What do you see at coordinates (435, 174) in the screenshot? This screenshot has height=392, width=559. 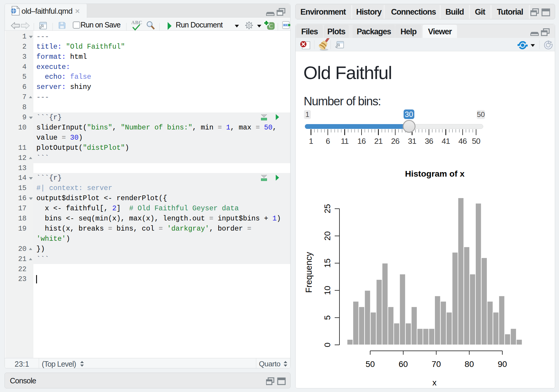 I see `svg-text: Histogram of x` at bounding box center [435, 174].